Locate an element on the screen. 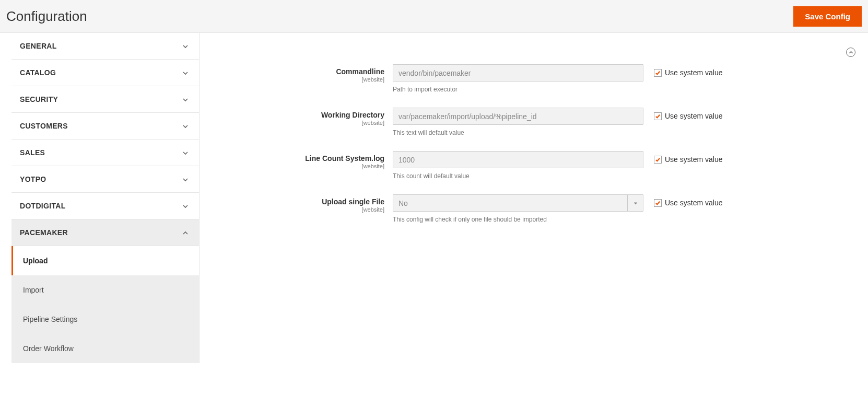 This screenshot has width=868, height=395. commandline-input is located at coordinates (518, 73).